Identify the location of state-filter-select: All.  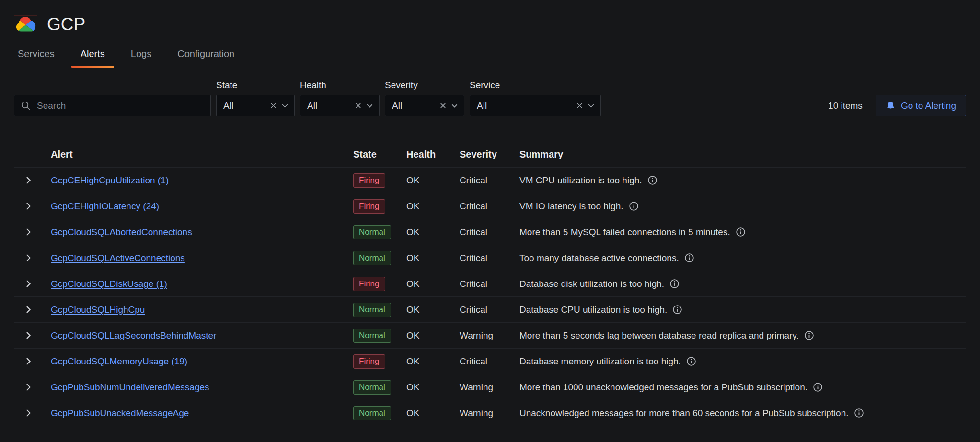
(255, 105).